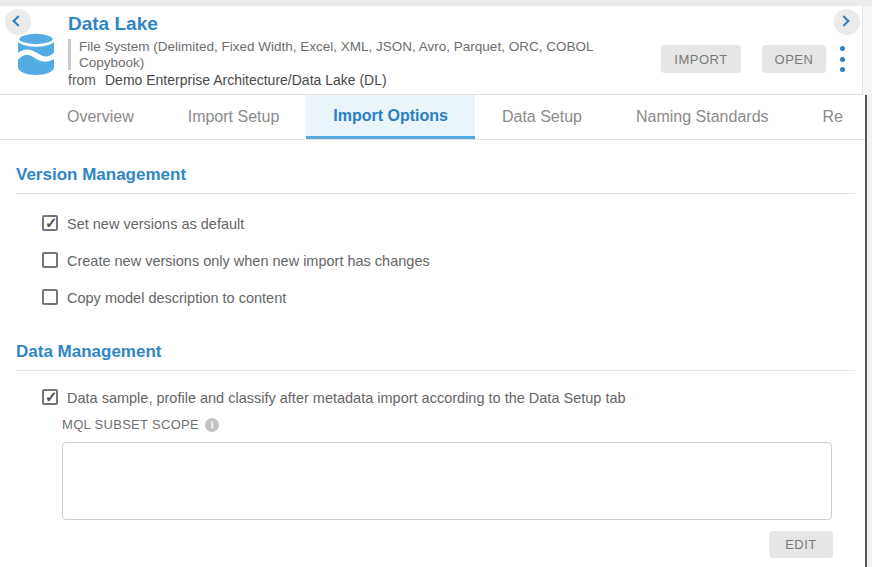 The height and width of the screenshot is (567, 872). What do you see at coordinates (831, 117) in the screenshot?
I see `tab-clipped: Re` at bounding box center [831, 117].